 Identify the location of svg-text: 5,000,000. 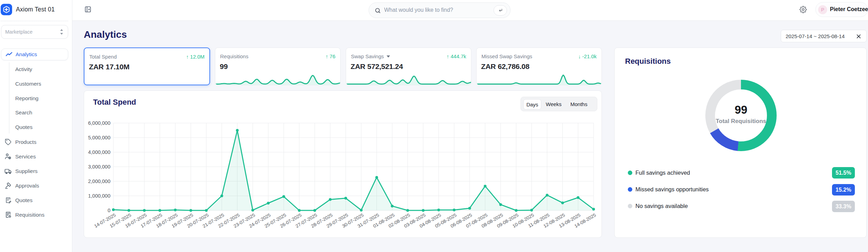
(99, 138).